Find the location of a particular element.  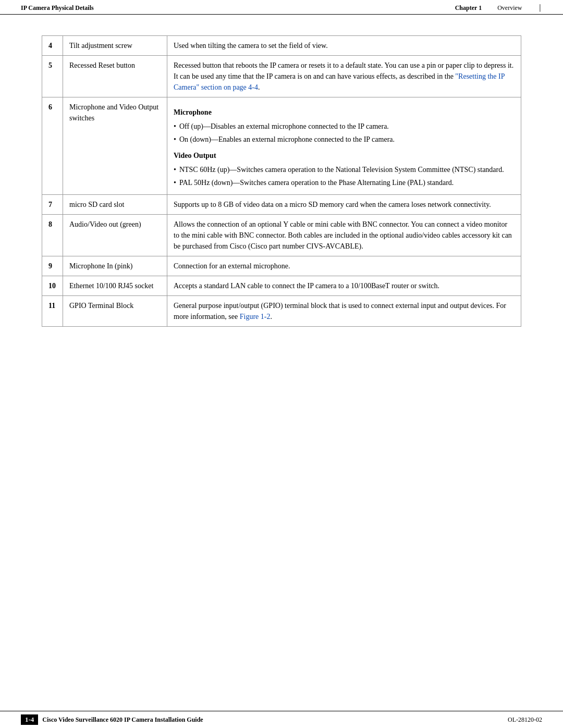

list-item: On (down)—Enables an external microphone… is located at coordinates (344, 140).